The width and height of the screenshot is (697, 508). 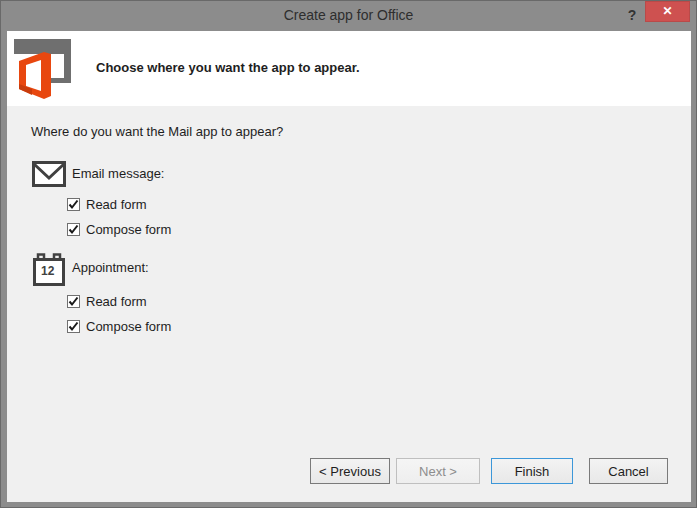 What do you see at coordinates (119, 230) in the screenshot?
I see `email-compose-form-checkbox-row: Compose form` at bounding box center [119, 230].